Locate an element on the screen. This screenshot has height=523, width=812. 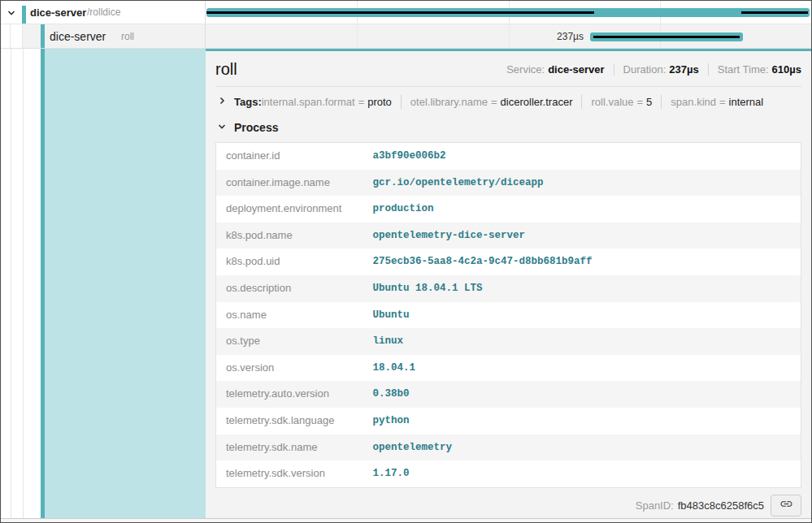
process-key: os.name is located at coordinates (289, 315).